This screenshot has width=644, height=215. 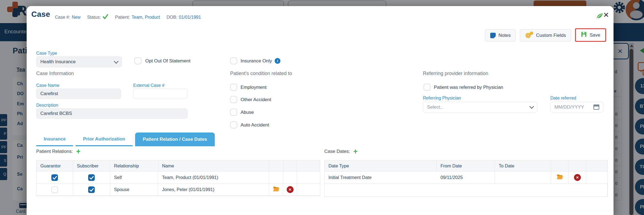 I want to click on date-type-cell: Initial Treatment Date, so click(x=381, y=178).